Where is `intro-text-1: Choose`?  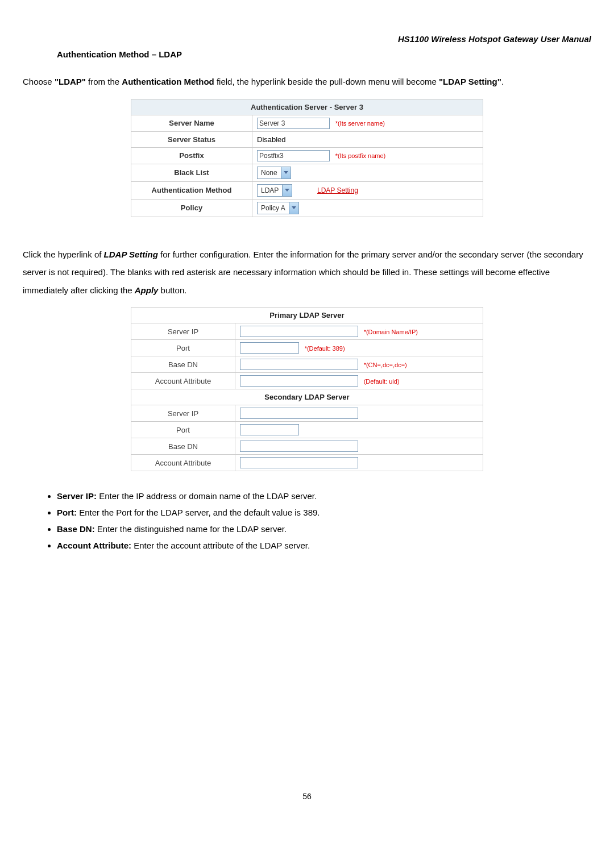 intro-text-1: Choose is located at coordinates (39, 82).